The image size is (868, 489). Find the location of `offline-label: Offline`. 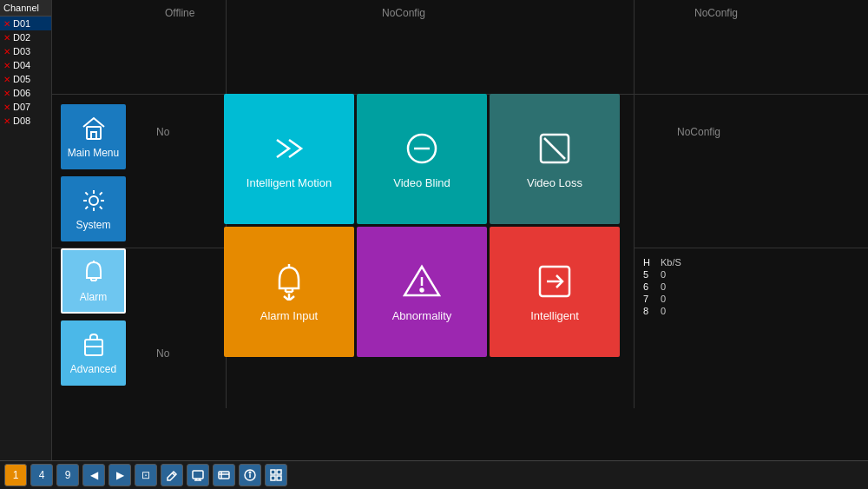

offline-label: Offline is located at coordinates (180, 13).